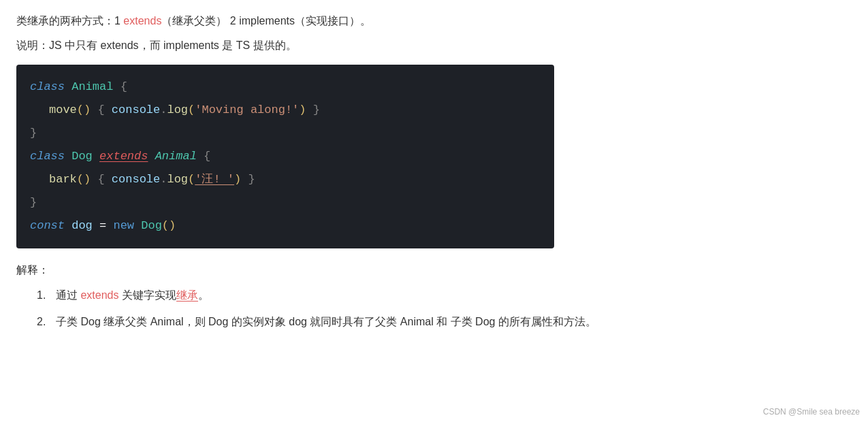 The height and width of the screenshot is (422, 868). I want to click on explanation-item-2: 2. 子类 Dog 继承父类 Animal，则 Dog 的实例对象 dog 就同…, so click(444, 321).